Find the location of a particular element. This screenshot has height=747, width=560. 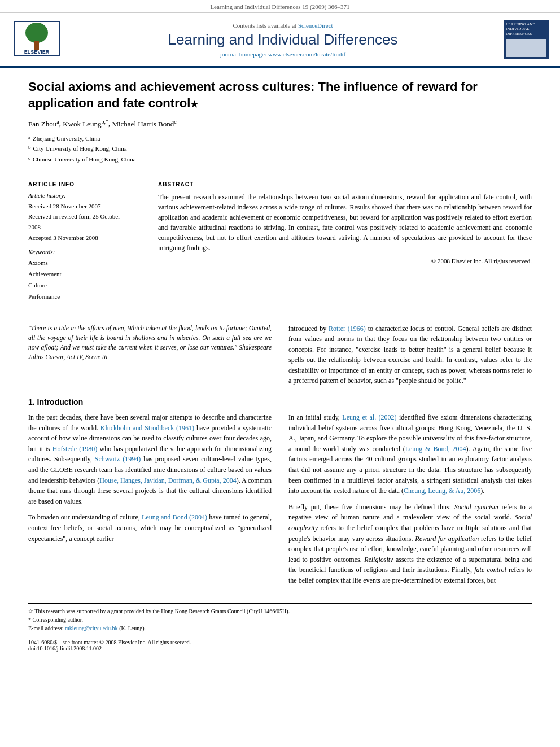

received-date: Received 28 November 2007 is located at coordinates (79, 207).